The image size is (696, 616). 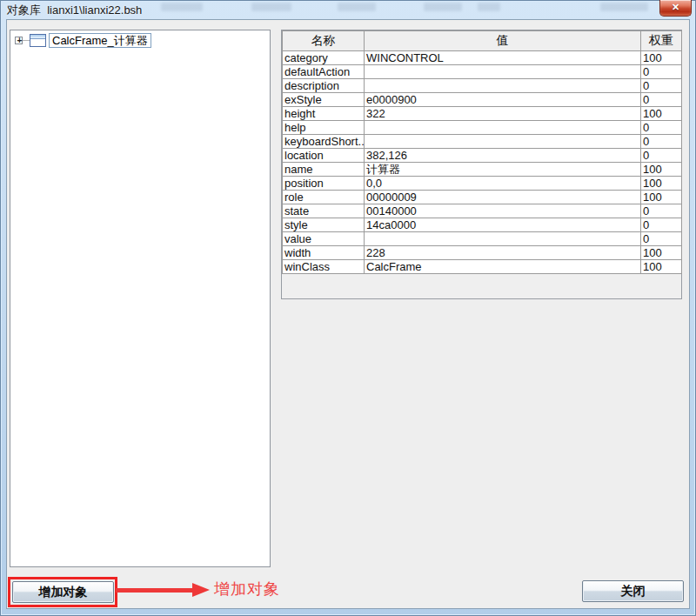 I want to click on add-object-button: 增加对象, so click(x=63, y=592).